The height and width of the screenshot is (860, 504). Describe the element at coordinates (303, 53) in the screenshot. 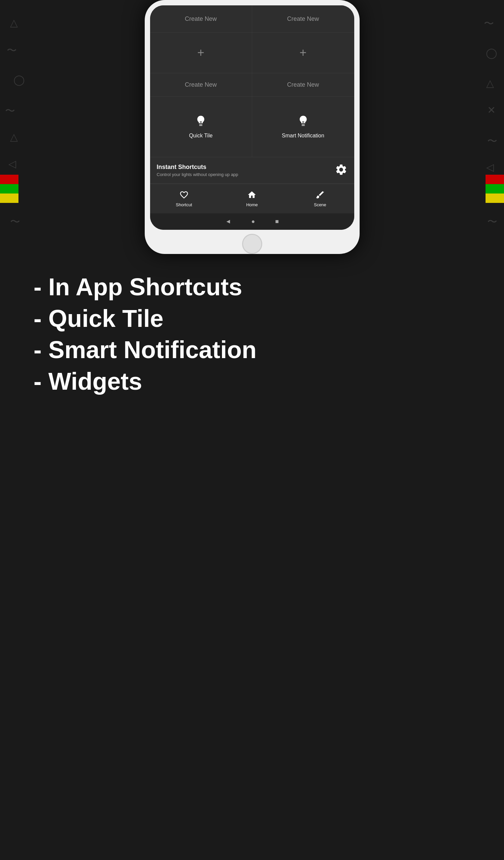

I see `plus-icon-2: +` at that location.